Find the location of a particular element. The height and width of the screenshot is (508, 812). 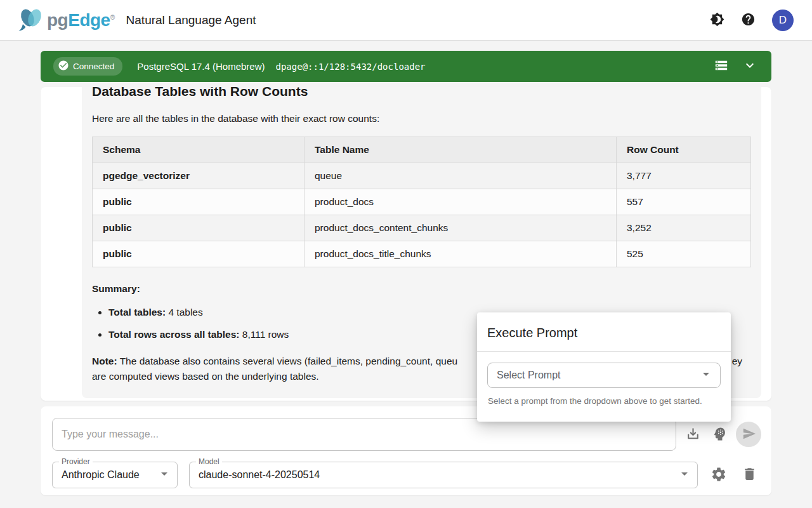

chevron-down-icon is located at coordinates (750, 66).